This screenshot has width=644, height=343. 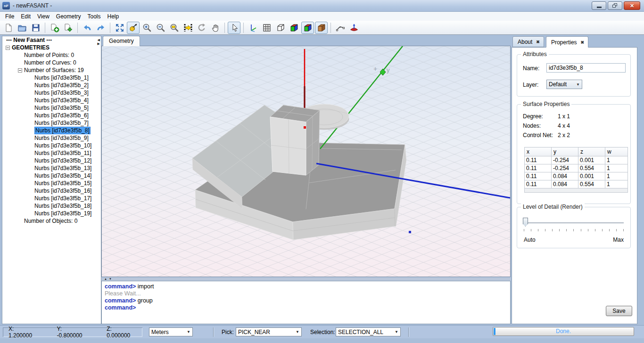 I want to click on new-project-button, so click(x=55, y=28).